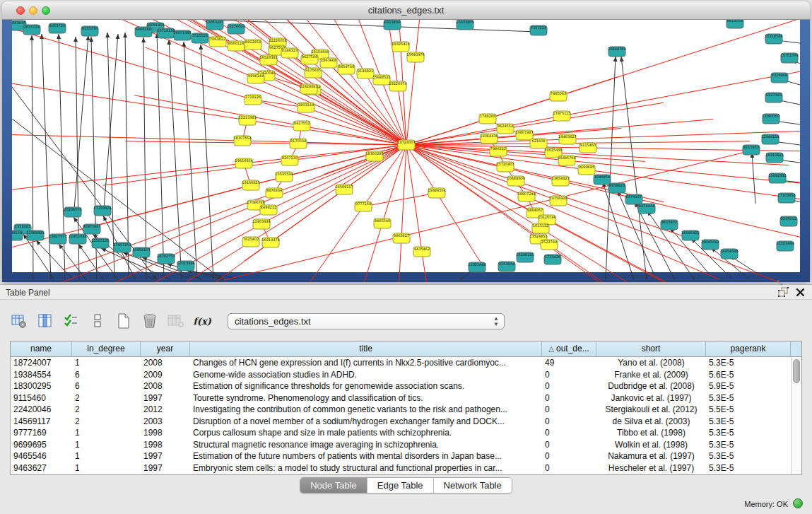  What do you see at coordinates (786, 195) in the screenshot?
I see `graph-node-label: 17103654` at bounding box center [786, 195].